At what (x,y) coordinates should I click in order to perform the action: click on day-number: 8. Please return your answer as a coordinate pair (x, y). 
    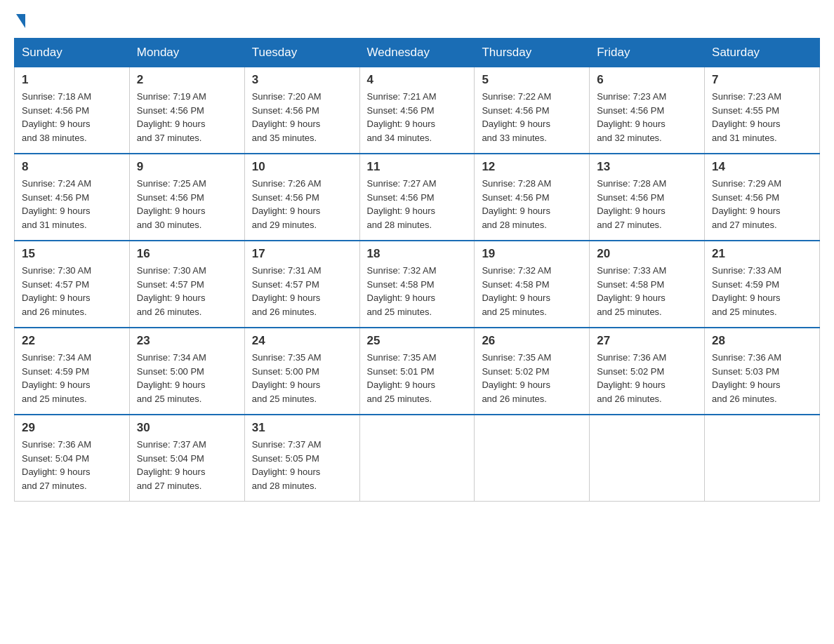
    Looking at the image, I should click on (72, 167).